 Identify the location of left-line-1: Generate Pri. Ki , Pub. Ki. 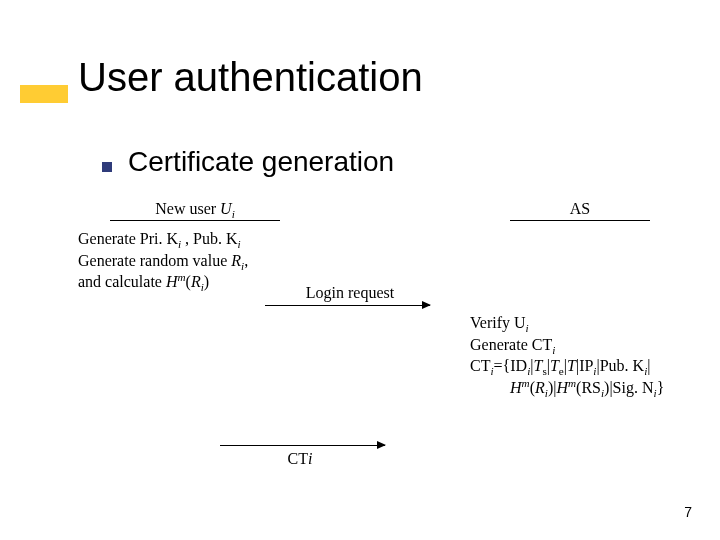
(193, 239).